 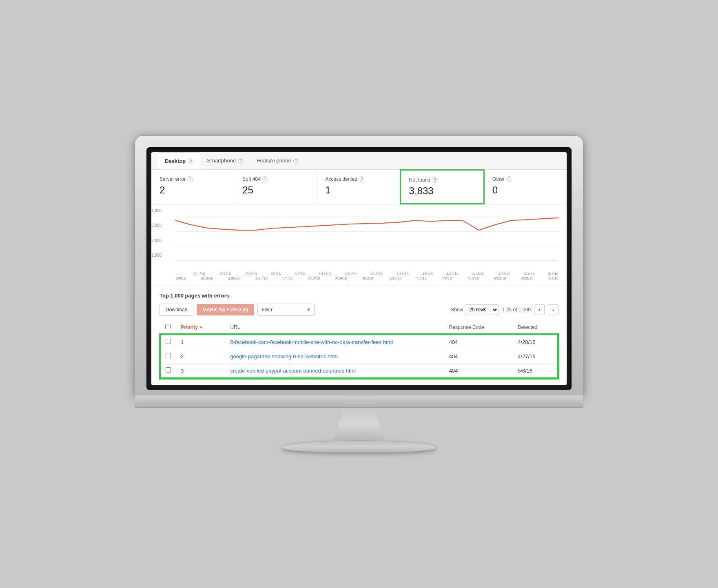 I want to click on col-header-url: URL, so click(x=335, y=328).